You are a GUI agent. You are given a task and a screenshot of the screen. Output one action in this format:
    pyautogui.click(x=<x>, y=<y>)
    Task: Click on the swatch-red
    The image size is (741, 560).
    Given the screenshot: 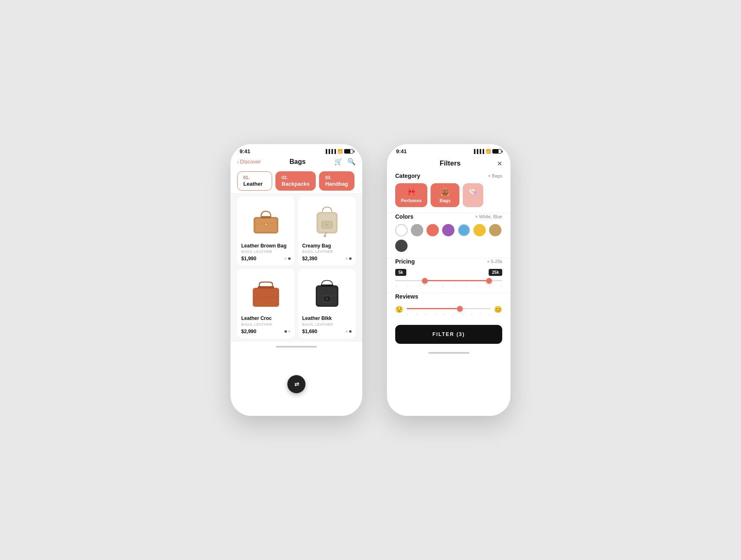 What is the action you would take?
    pyautogui.click(x=433, y=230)
    